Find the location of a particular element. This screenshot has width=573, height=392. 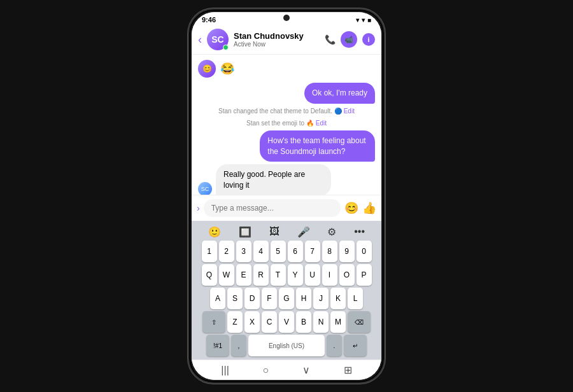

message-bubble-2: How's the team feeling about the Soundmo… is located at coordinates (317, 146).